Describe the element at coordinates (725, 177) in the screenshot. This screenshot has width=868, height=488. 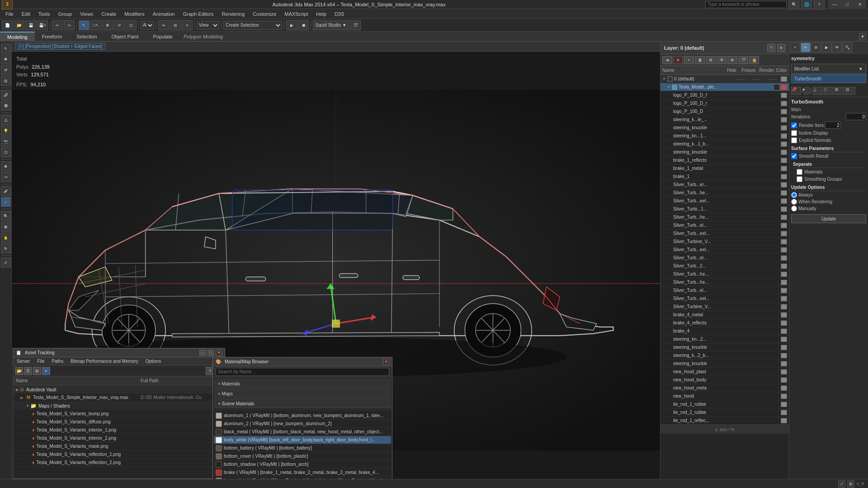
I see `layer-item: brake_1` at that location.